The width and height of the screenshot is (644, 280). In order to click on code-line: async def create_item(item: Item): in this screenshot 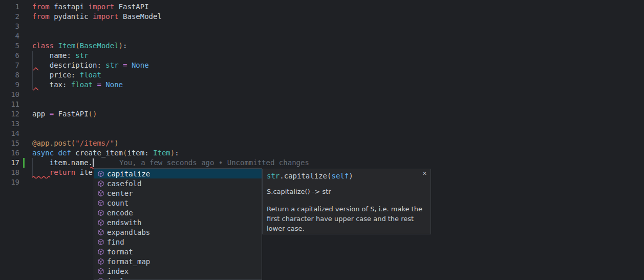, I will do `click(105, 153)`.